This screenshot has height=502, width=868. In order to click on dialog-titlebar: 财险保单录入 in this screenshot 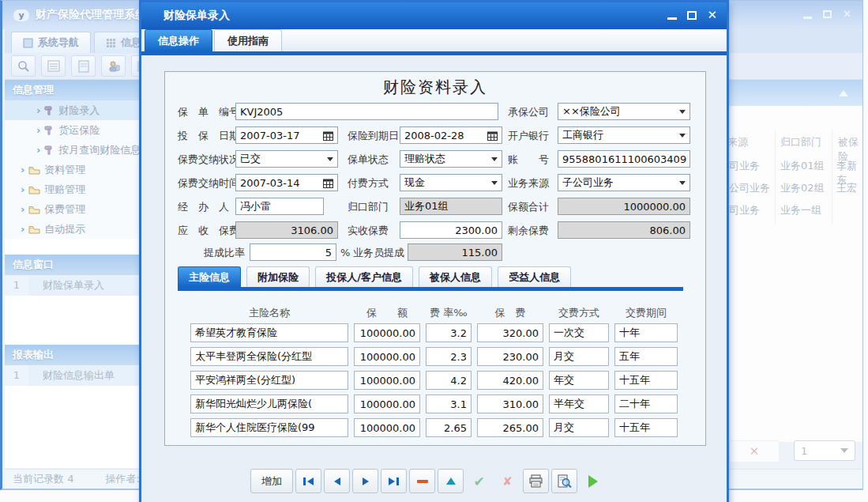, I will do `click(434, 16)`.